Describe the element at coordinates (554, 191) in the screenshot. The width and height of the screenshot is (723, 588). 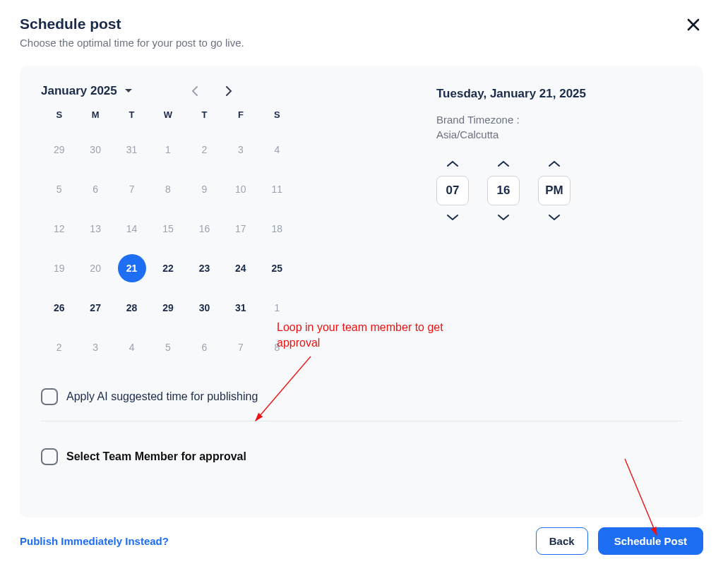
I see `ampm-segment: PM` at that location.